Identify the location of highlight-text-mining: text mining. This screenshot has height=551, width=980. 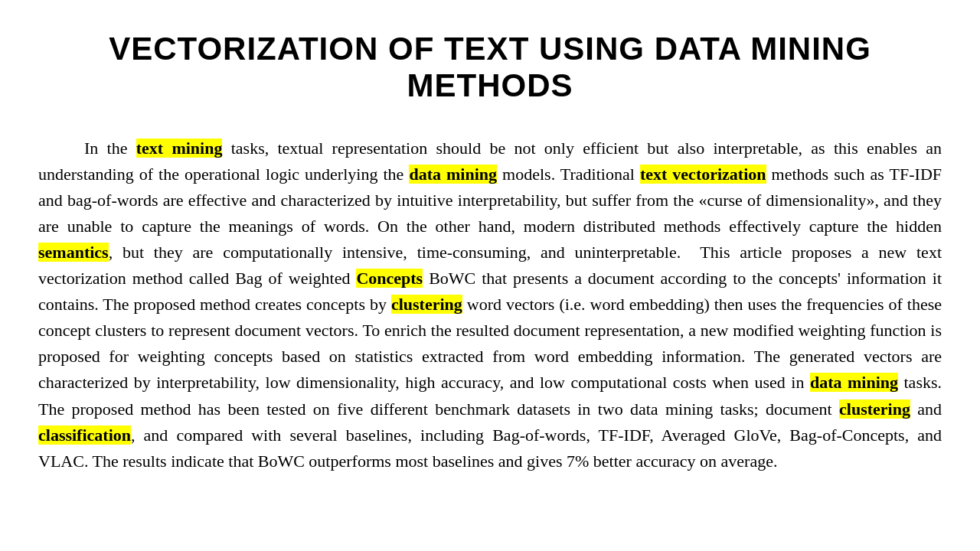
(179, 148).